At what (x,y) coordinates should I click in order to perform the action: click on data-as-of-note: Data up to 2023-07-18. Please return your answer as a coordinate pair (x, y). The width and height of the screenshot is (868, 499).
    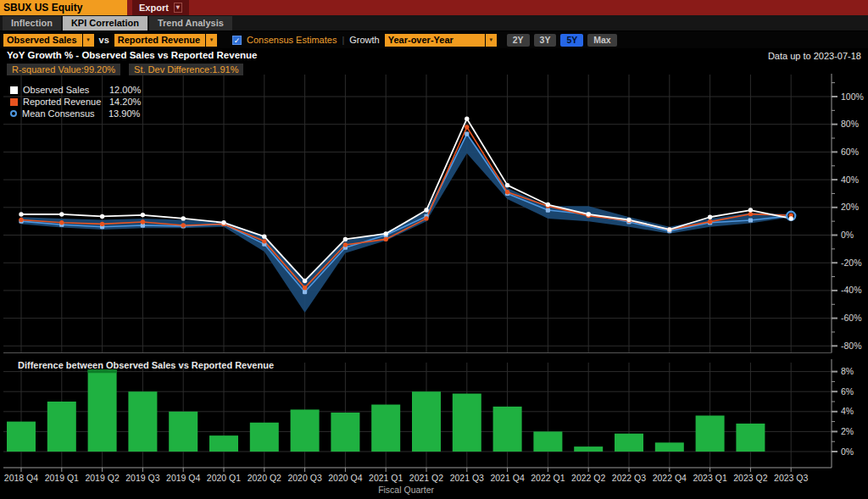
    Looking at the image, I should click on (815, 56).